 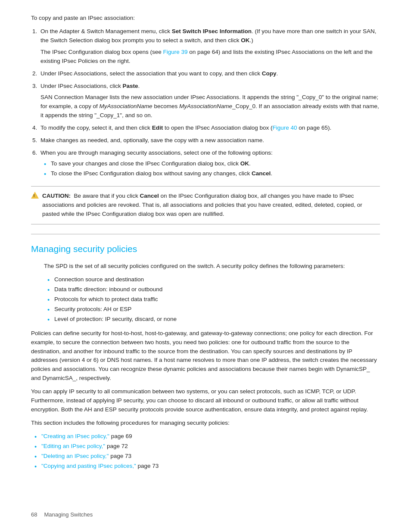 What do you see at coordinates (195, 266) in the screenshot?
I see `section-intro-text: The SPD is the set of all security polic…` at bounding box center [195, 266].